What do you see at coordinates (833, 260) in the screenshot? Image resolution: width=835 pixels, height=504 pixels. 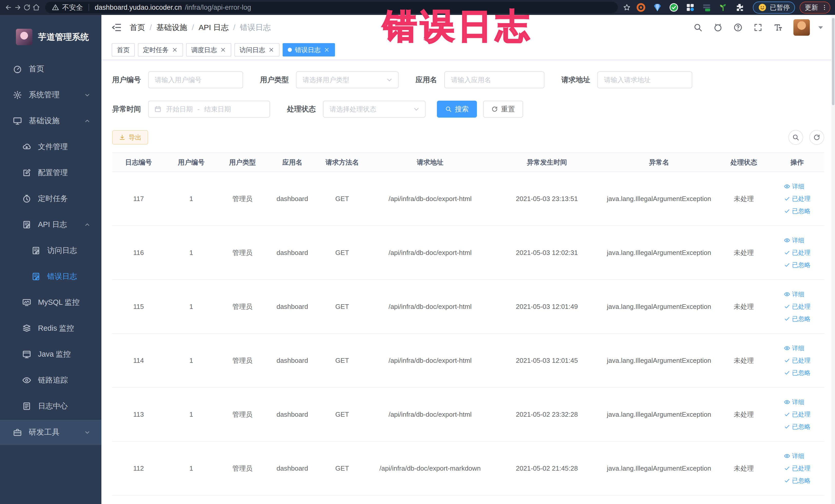 I see `window-scrollbar` at bounding box center [833, 260].